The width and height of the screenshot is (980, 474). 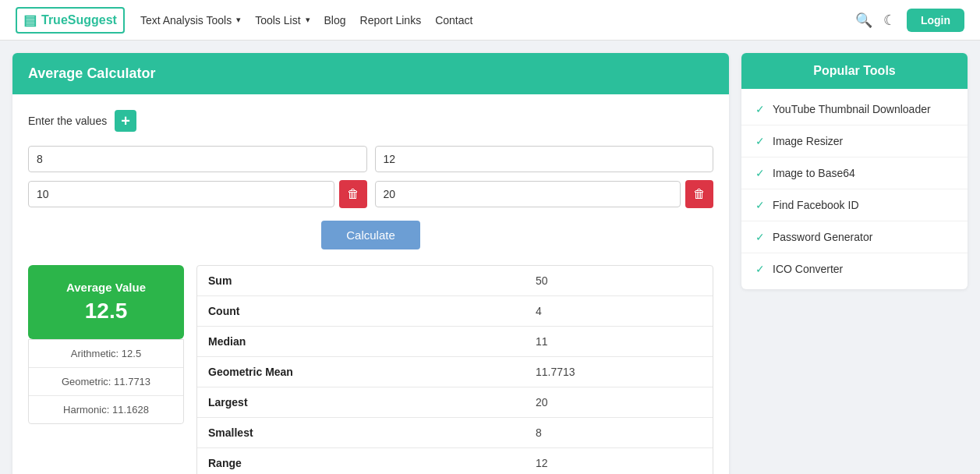 I want to click on popular-tool-label: Image Resizer, so click(x=808, y=141).